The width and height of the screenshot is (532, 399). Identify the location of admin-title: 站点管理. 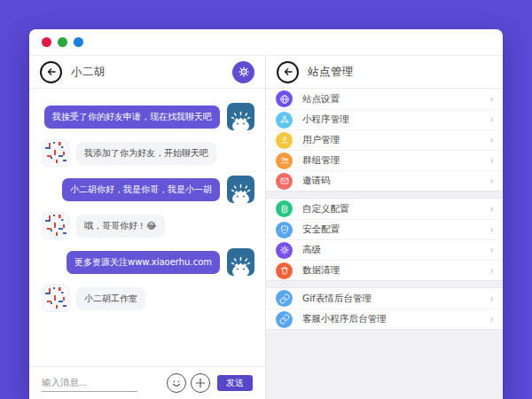
(331, 73).